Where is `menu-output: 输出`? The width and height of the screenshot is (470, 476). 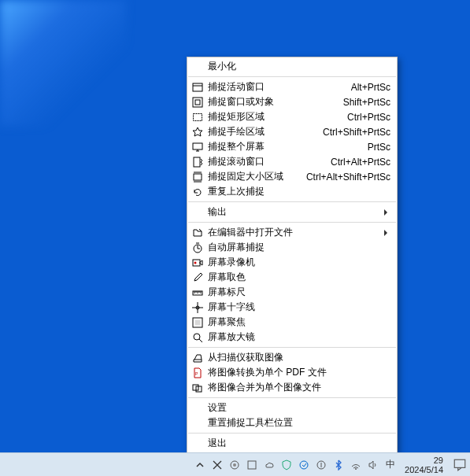 menu-output: 输出 is located at coordinates (292, 212).